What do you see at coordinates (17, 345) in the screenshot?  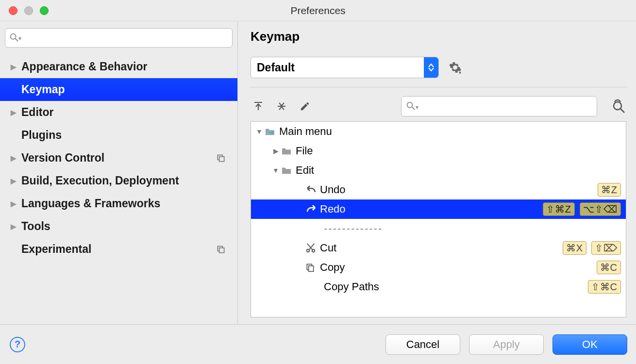 I see `help-button: ?` at bounding box center [17, 345].